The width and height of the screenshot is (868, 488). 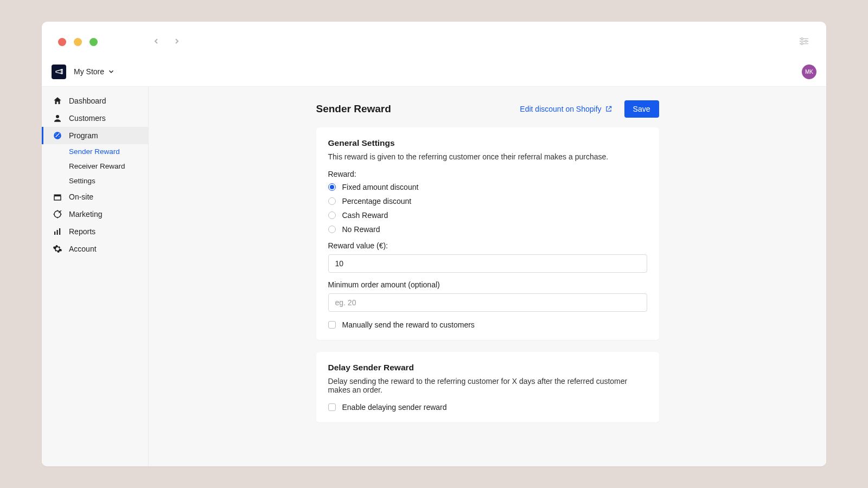 What do you see at coordinates (62, 42) in the screenshot?
I see `window-close` at bounding box center [62, 42].